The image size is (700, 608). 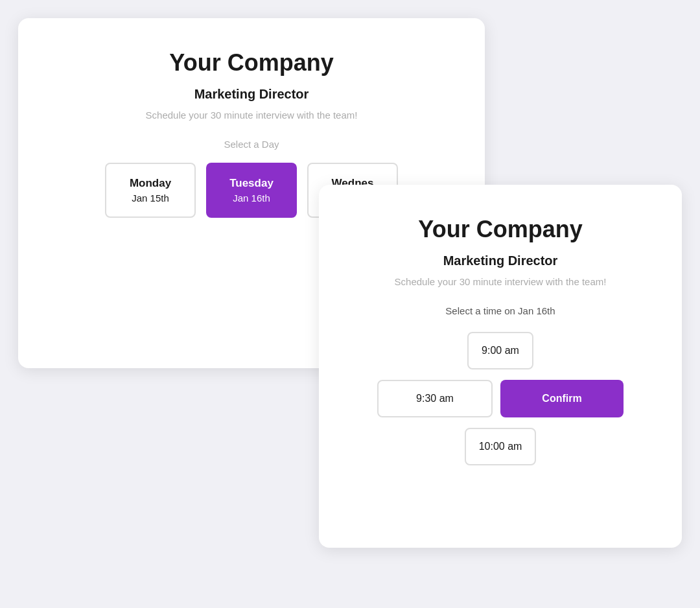 What do you see at coordinates (562, 399) in the screenshot?
I see `confirm-button: Confirm` at bounding box center [562, 399].